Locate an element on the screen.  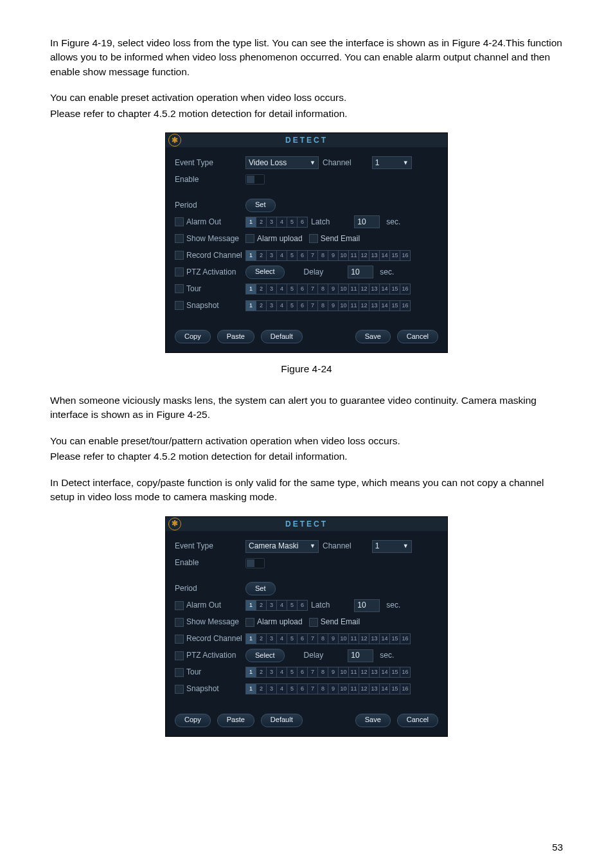
figure-caption-1: Figure 4-24 is located at coordinates (306, 369).